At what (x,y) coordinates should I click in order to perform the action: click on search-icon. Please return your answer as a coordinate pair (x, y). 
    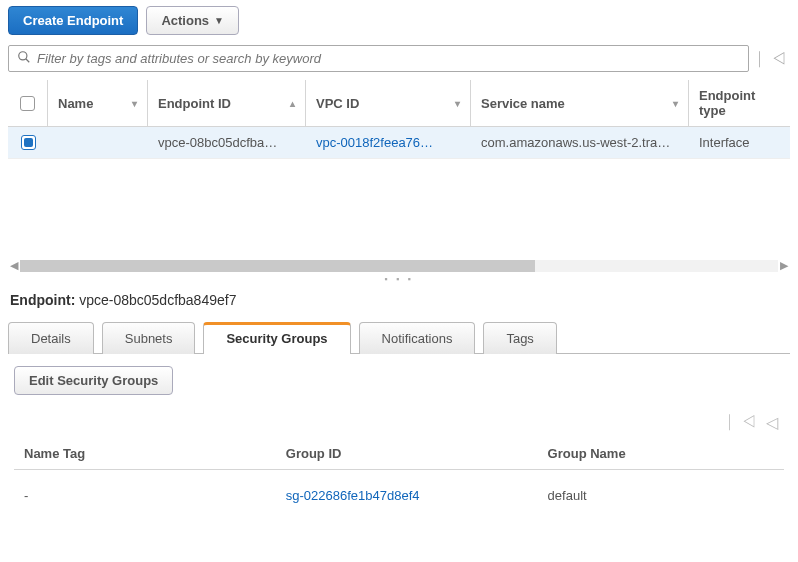
    Looking at the image, I should click on (24, 58).